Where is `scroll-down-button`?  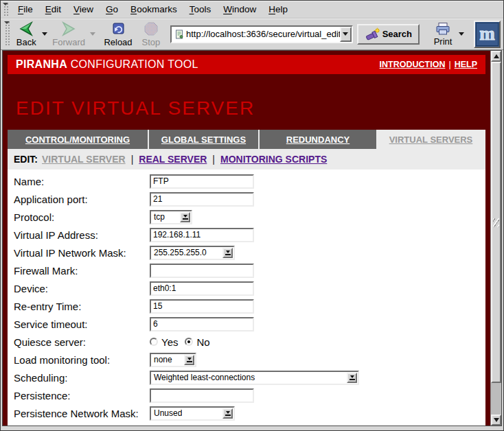
scroll-down-button is located at coordinates (496, 420).